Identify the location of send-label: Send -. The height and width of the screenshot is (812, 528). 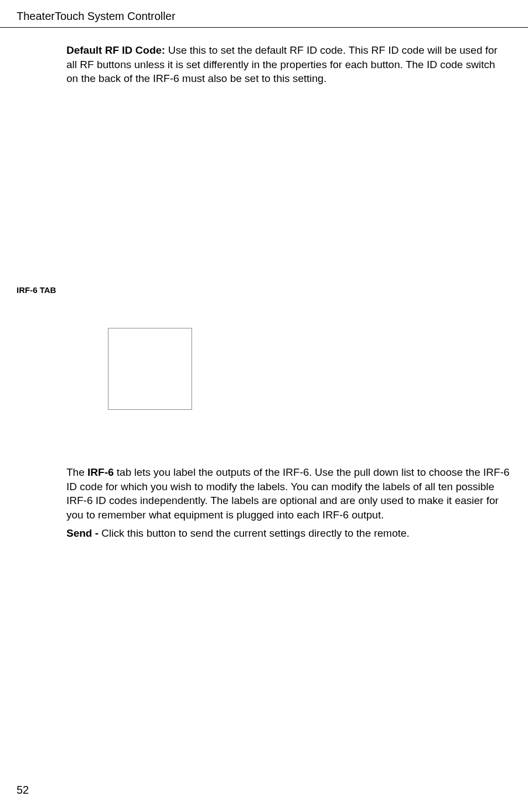
(84, 533).